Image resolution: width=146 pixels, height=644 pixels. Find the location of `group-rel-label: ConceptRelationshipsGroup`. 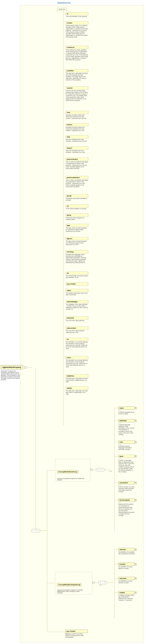

group-rel-label: ConceptRelationshipsGroup is located at coordinates (69, 585).